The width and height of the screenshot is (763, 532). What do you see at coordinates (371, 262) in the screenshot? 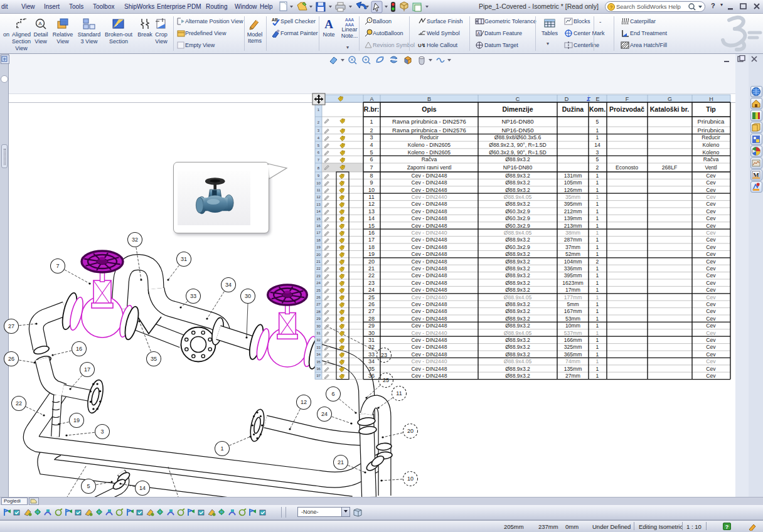
I see `svg-text: 20` at bounding box center [371, 262].